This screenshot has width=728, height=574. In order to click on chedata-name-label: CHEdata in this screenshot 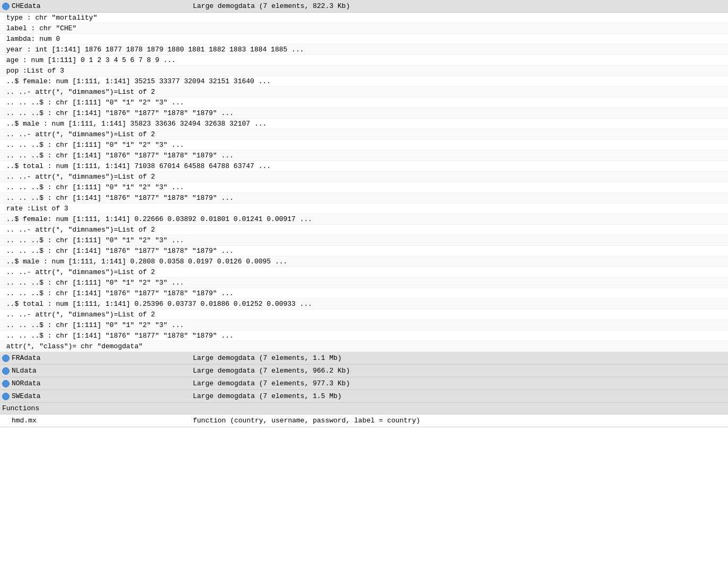, I will do `click(26, 6)`.